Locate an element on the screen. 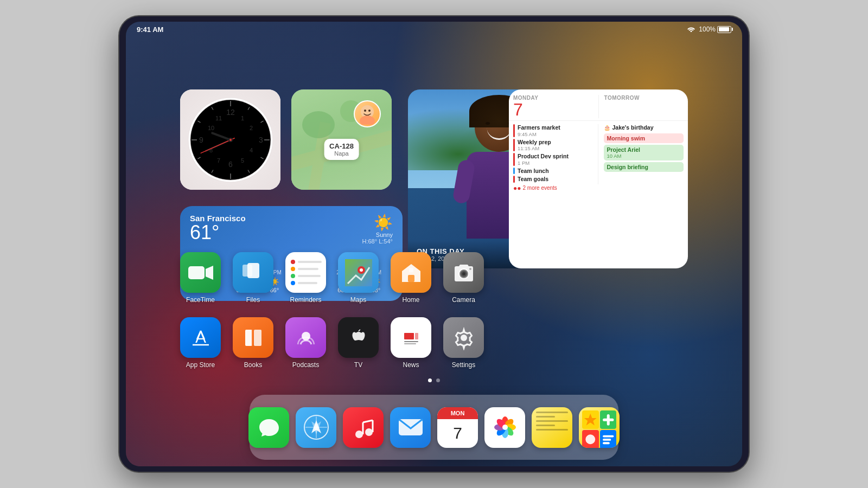  calendar-event-team-goals: Team goals is located at coordinates (553, 179).